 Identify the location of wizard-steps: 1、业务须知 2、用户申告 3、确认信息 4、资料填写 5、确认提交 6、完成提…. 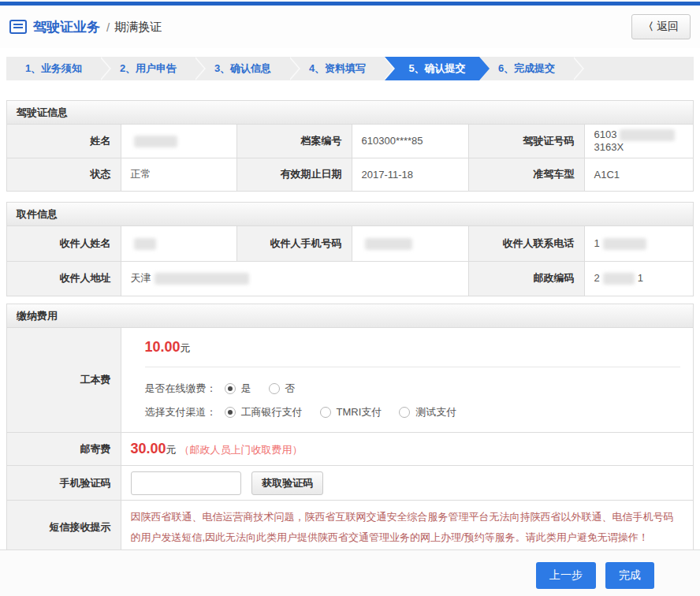
(350, 69).